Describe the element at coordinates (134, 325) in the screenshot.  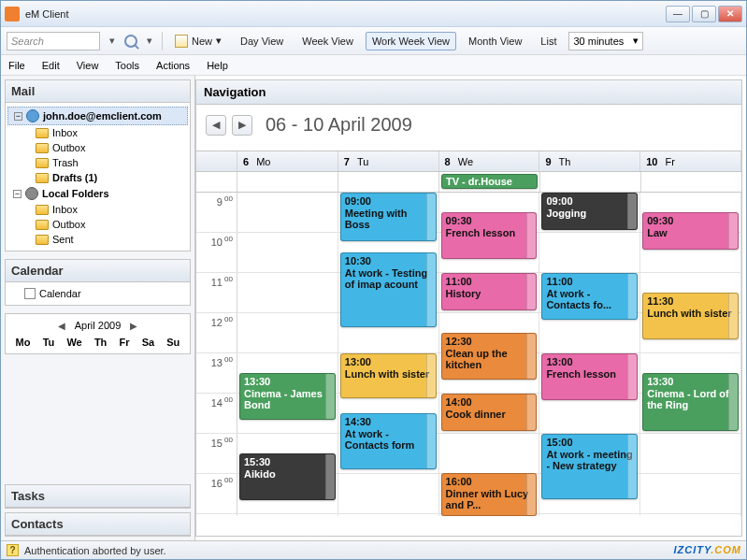
I see `next-month-button: ▶` at that location.